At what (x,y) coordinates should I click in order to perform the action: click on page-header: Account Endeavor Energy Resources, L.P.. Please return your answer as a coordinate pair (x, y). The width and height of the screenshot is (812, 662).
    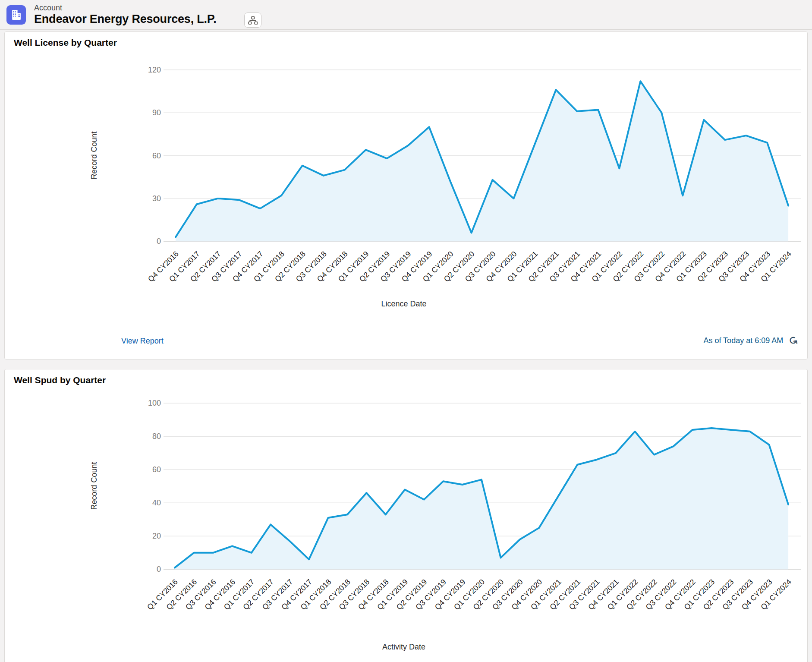
    Looking at the image, I should click on (406, 15).